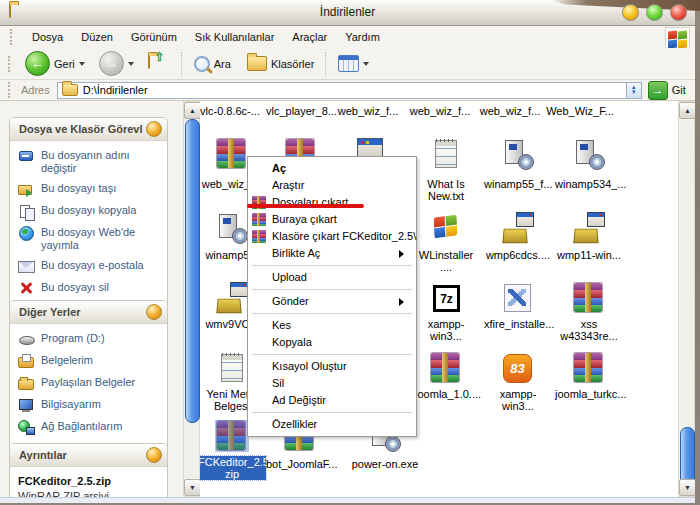 Image resolution: width=700 pixels, height=505 pixels. What do you see at coordinates (38, 64) in the screenshot?
I see `back-icon: ←` at bounding box center [38, 64].